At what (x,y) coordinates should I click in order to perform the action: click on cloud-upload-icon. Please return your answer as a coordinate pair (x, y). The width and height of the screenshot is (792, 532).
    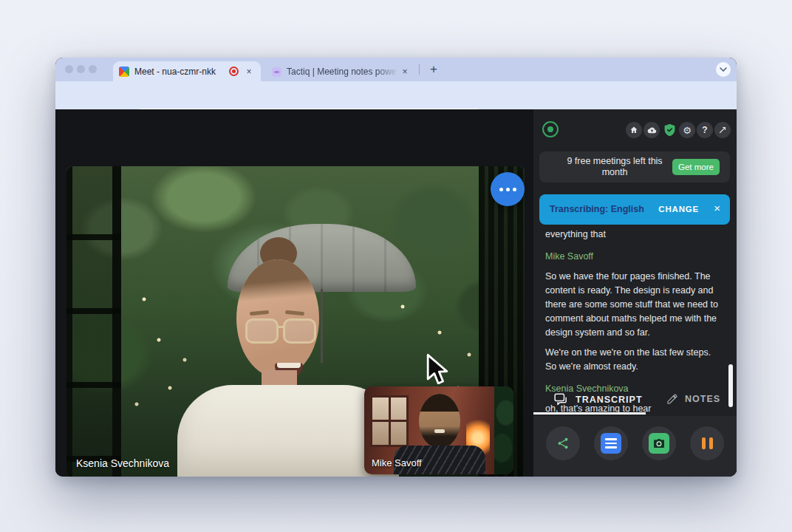
    Looking at the image, I should click on (652, 130).